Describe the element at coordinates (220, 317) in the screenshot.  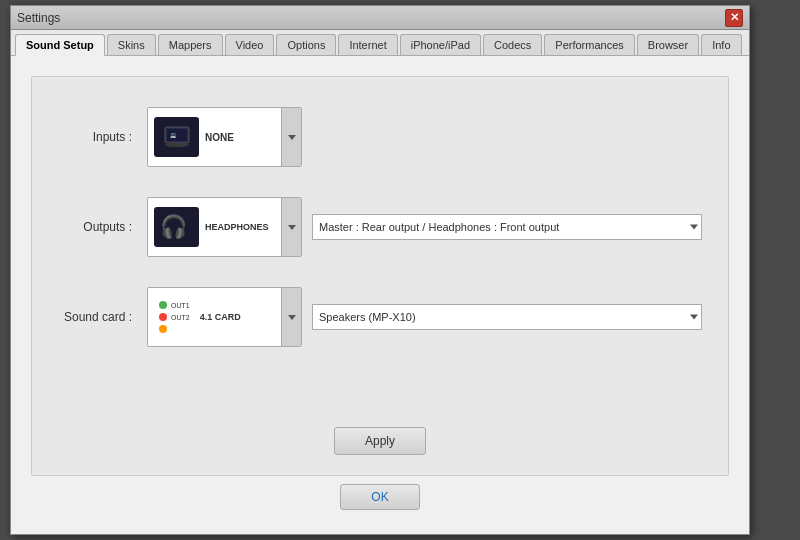
I see `sound-card-selected-label: 4.1 CARD` at that location.